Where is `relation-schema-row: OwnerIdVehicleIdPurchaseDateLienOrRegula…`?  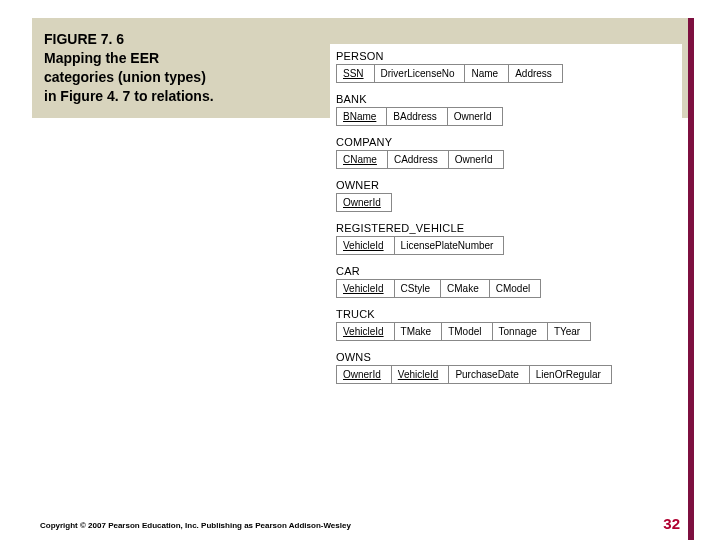
relation-schema-row: OwnerIdVehicleIdPurchaseDateLienOrRegula… is located at coordinates (474, 374).